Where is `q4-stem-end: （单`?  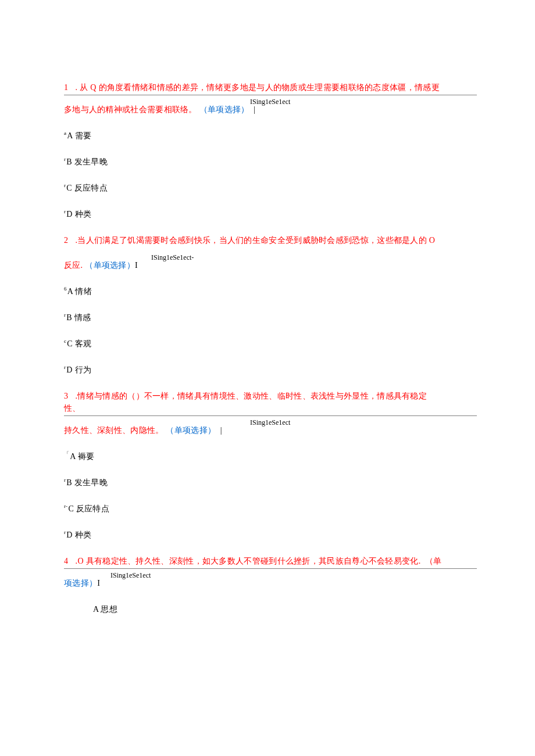
q4-stem-end: （单 is located at coordinates (434, 561).